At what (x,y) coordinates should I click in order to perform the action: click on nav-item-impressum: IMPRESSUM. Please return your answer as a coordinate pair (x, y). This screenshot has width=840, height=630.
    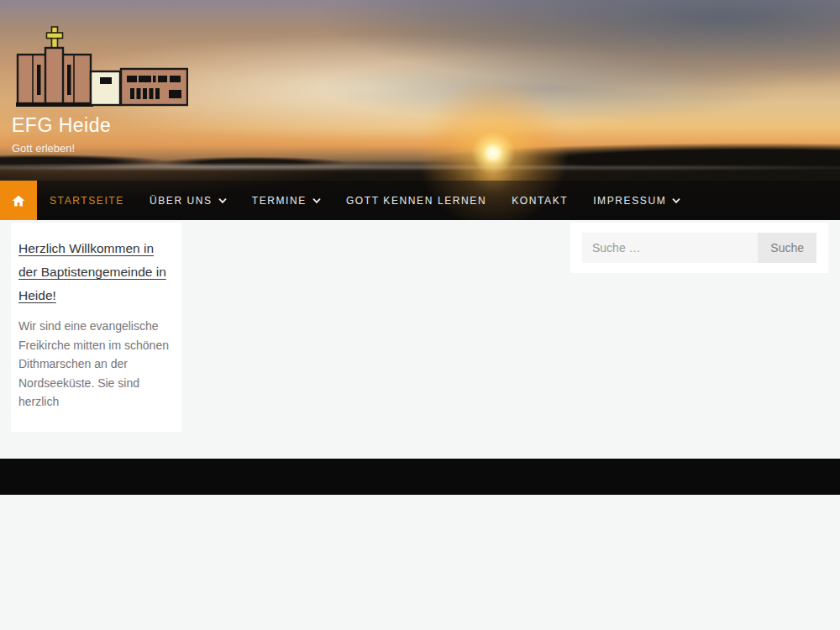
    Looking at the image, I should click on (637, 200).